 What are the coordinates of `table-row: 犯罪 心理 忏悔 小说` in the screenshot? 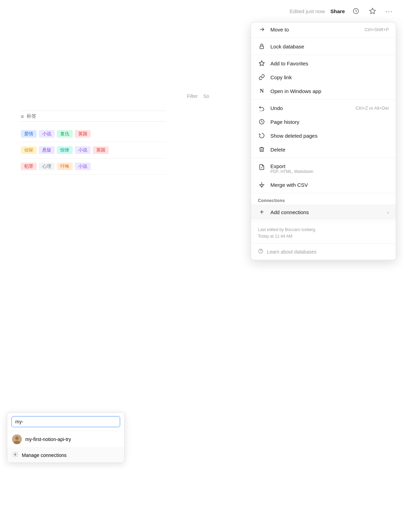 It's located at (93, 167).